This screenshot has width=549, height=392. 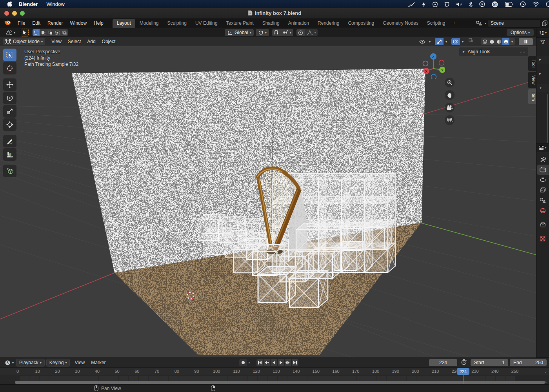 I want to click on wifi-icon, so click(x=536, y=4).